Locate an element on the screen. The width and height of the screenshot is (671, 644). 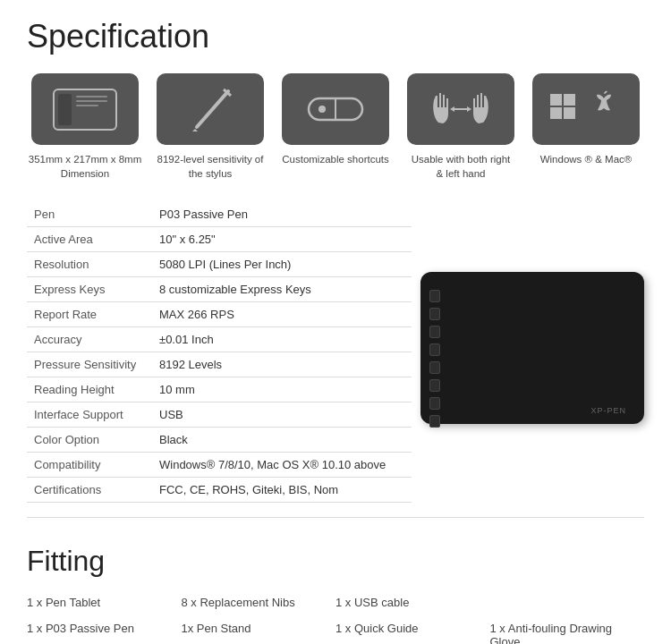
spec-value: FCC, CE, ROHS, Giteki, BIS, Nom is located at coordinates (282, 490).